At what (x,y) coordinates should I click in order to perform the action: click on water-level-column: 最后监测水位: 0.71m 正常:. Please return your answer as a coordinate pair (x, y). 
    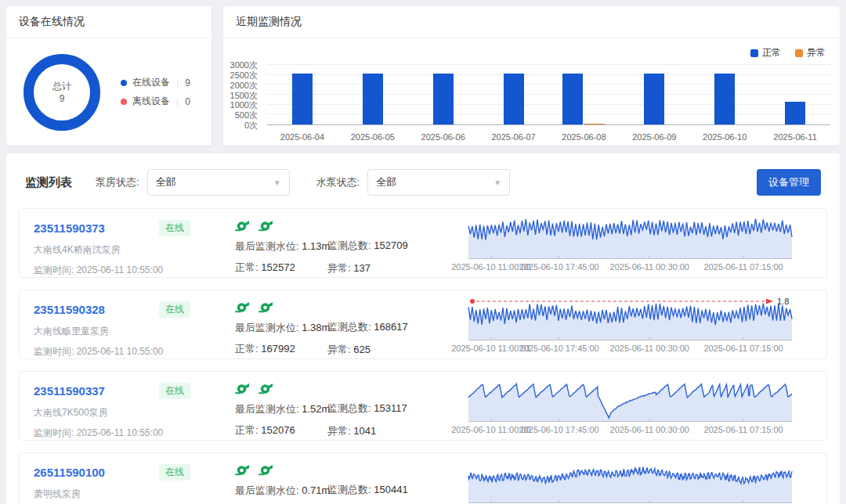
    Looking at the image, I should click on (281, 482).